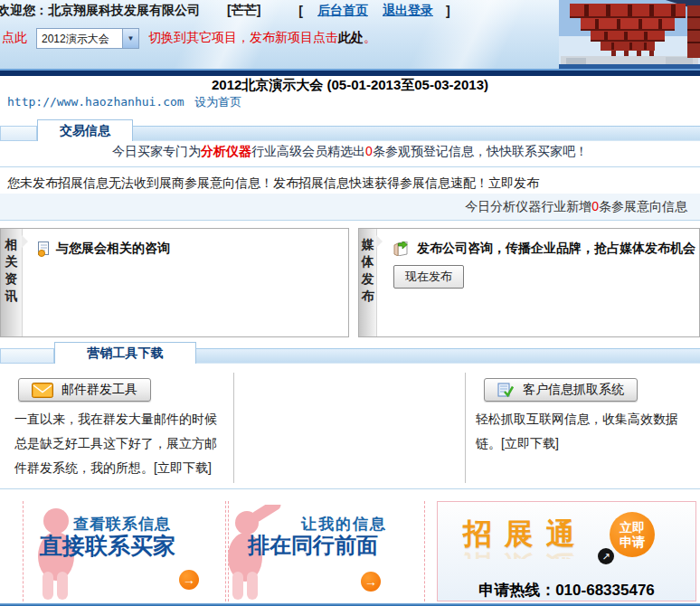 The image size is (700, 606). Describe the element at coordinates (248, 183) in the screenshot. I see `notice-text: 您未发布招展信息无法收到展商参展意向信息！发布招展信息快速获得参展信息速配！` at that location.